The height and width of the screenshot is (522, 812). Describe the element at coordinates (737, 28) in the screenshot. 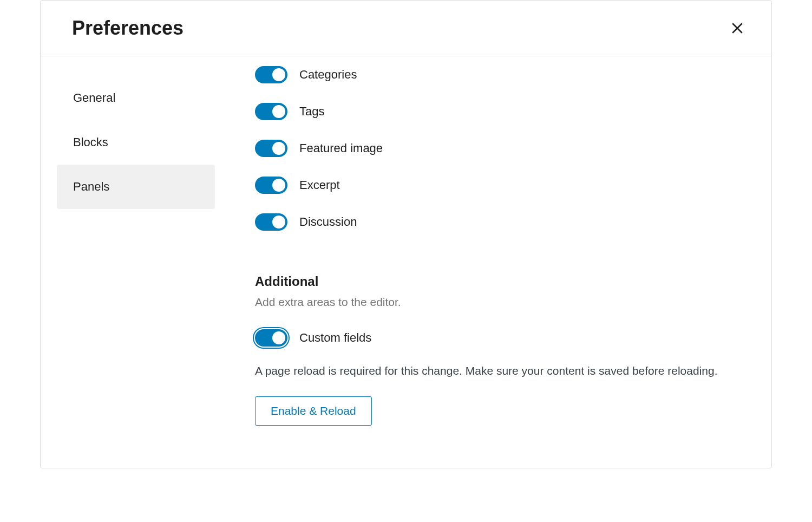

I see `close-icon` at that location.